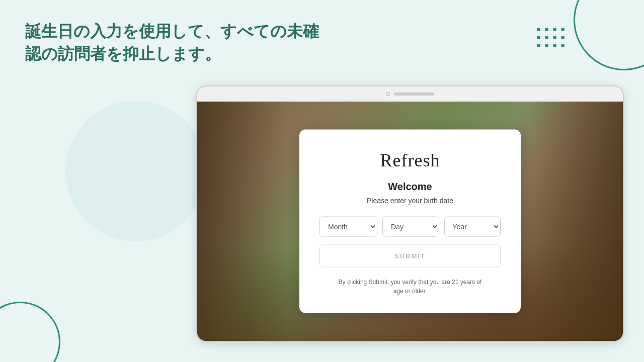  I want to click on dots-grid, so click(551, 38).